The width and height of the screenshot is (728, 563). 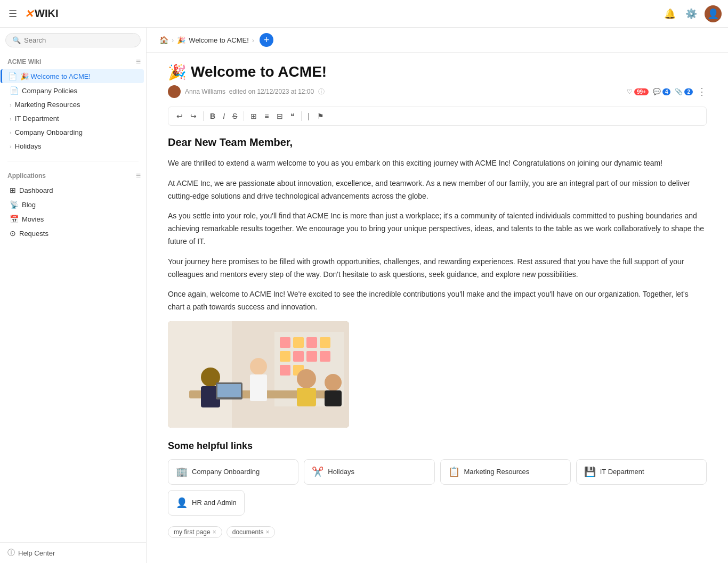 What do you see at coordinates (73, 553) in the screenshot?
I see `help-center: ⓘ Help Center` at bounding box center [73, 553].